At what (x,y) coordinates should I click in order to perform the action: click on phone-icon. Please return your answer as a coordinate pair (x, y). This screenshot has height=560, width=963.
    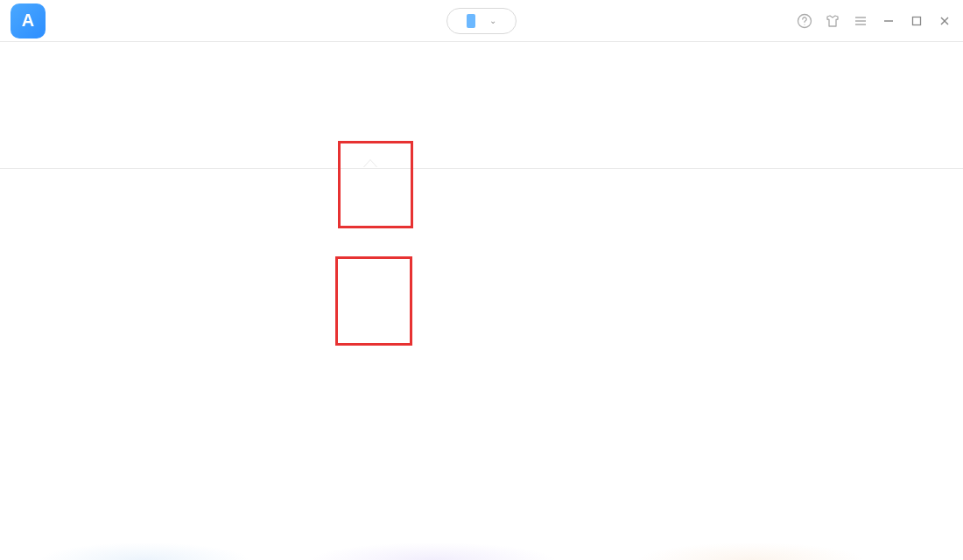
    Looking at the image, I should click on (471, 21).